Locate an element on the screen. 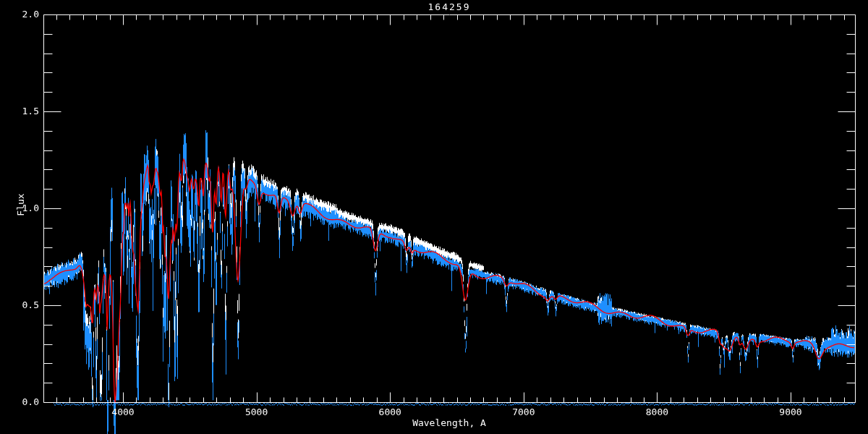  x-tick-label: 7000 is located at coordinates (524, 412).